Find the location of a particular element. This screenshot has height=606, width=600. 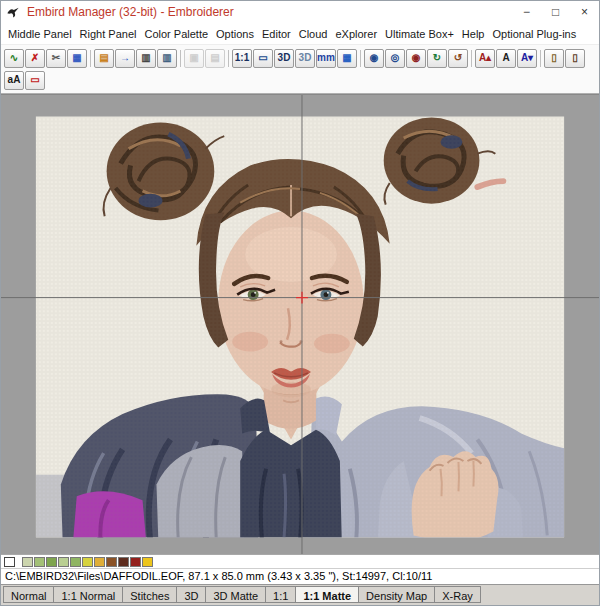

toolbar-group-font: aA▭ is located at coordinates (24, 80).